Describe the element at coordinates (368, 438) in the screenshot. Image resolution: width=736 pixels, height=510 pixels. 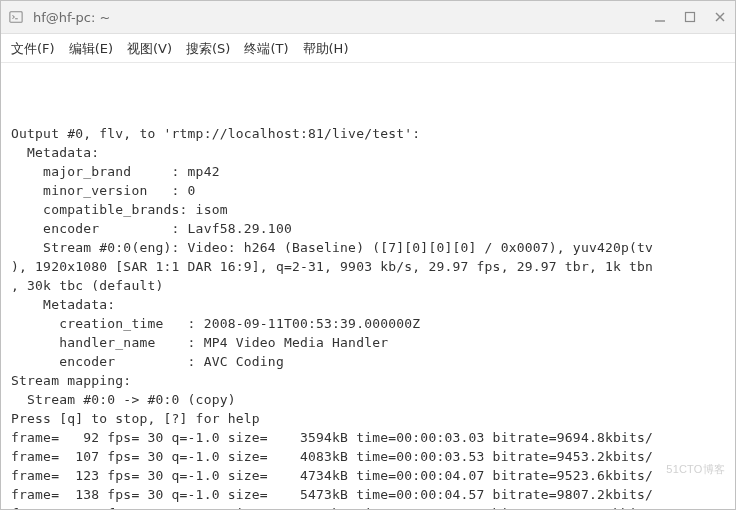
I see `frame-progress-line: frame= 92 fps= 30 q=-1.0 size= 3594kB ti…` at that location.